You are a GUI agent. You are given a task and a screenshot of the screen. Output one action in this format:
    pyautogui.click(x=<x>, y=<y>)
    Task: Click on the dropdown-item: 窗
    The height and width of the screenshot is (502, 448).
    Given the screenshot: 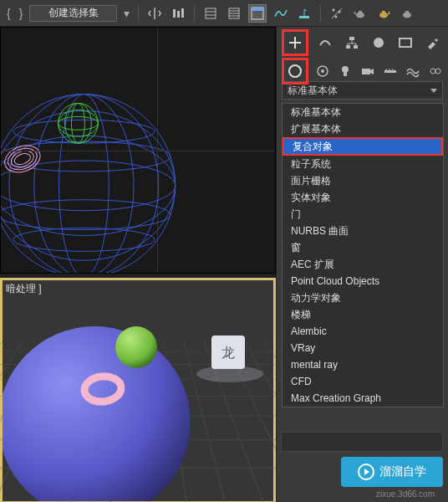 What is the action you would take?
    pyautogui.click(x=363, y=248)
    